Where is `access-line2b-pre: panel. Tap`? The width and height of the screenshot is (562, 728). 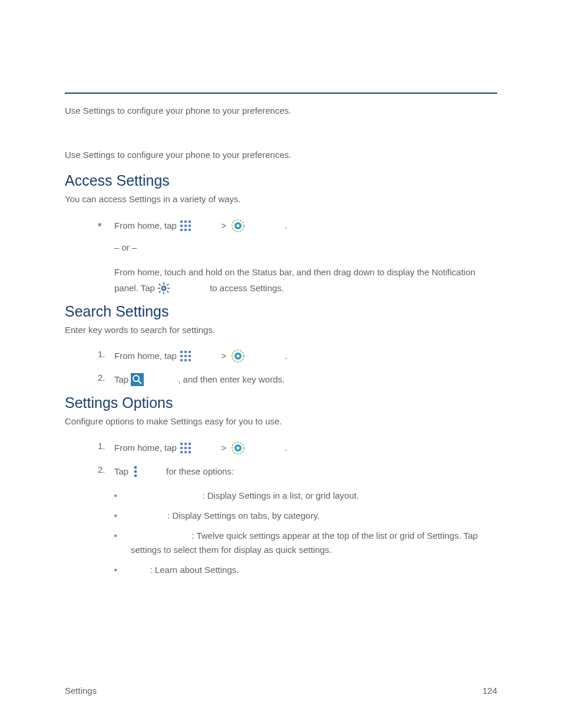
access-line2b-pre: panel. Tap is located at coordinates (134, 288).